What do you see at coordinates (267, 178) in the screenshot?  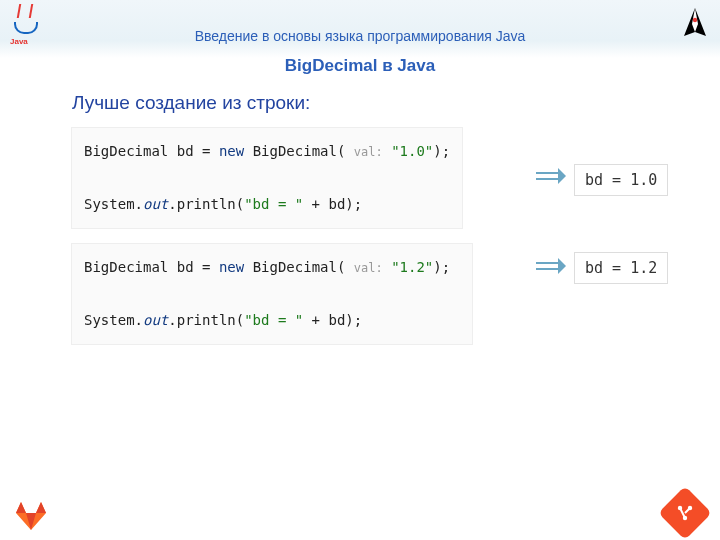 I see `code-block-1: BigDecimal bd = new BigDecimal( val: "1.…` at bounding box center [267, 178].